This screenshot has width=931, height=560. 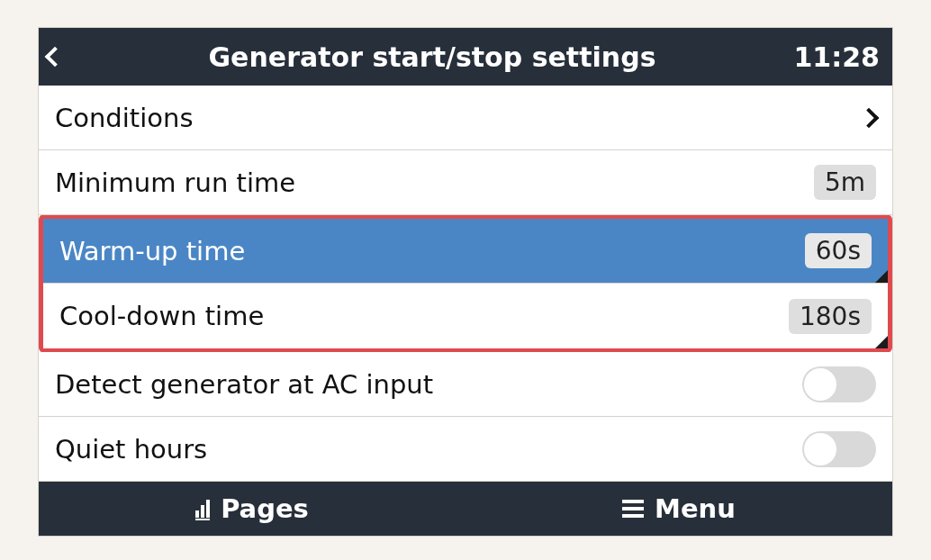 What do you see at coordinates (870, 117) in the screenshot?
I see `chevron-right-icon` at bounding box center [870, 117].